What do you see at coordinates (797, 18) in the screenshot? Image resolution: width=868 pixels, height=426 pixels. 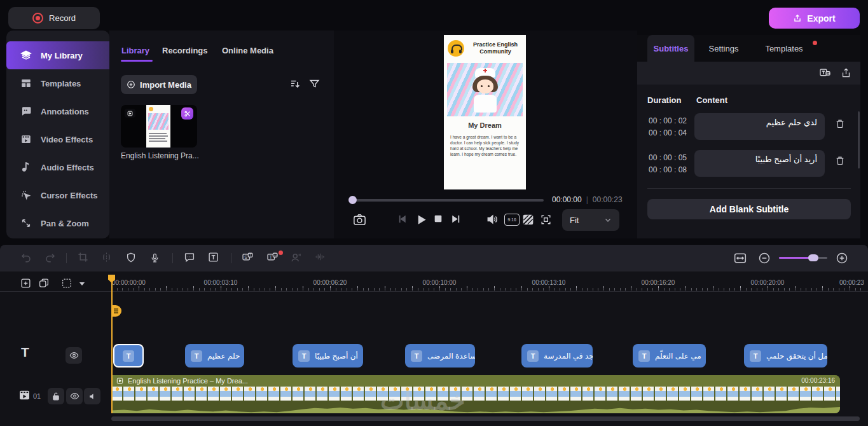 I see `export-icon` at bounding box center [797, 18].